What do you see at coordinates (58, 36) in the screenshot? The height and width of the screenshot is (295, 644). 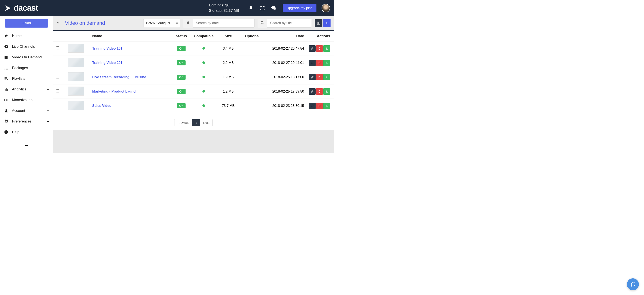 I see `select-all-checkbox` at bounding box center [58, 36].